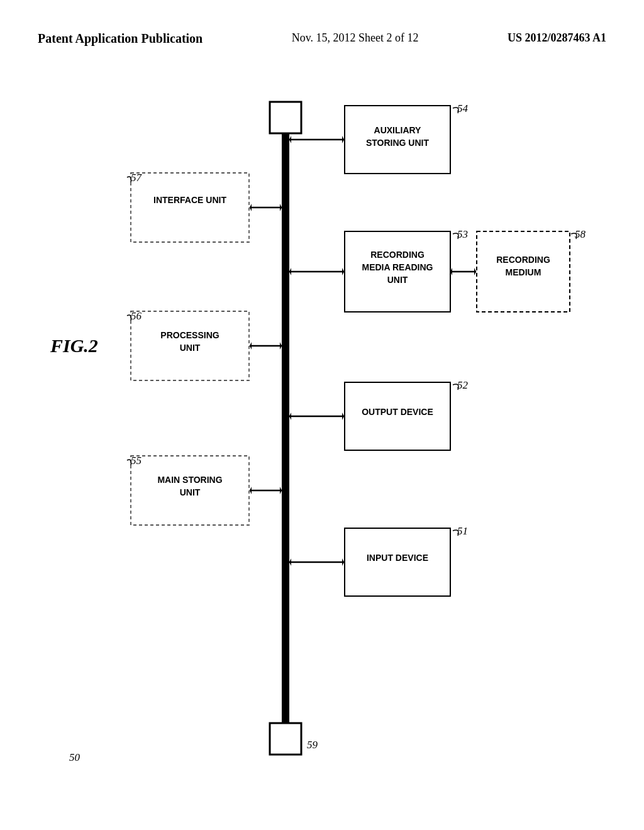 The image size is (644, 830). Describe the element at coordinates (280, 208) in the screenshot. I see `iface-arrow-right` at that location.